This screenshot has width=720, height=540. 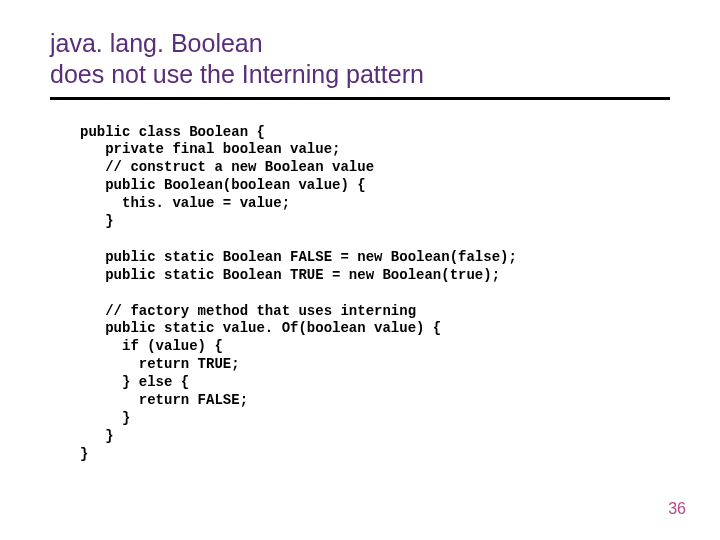 I want to click on title-line-2: does not use the Interning pattern, so click(x=237, y=74).